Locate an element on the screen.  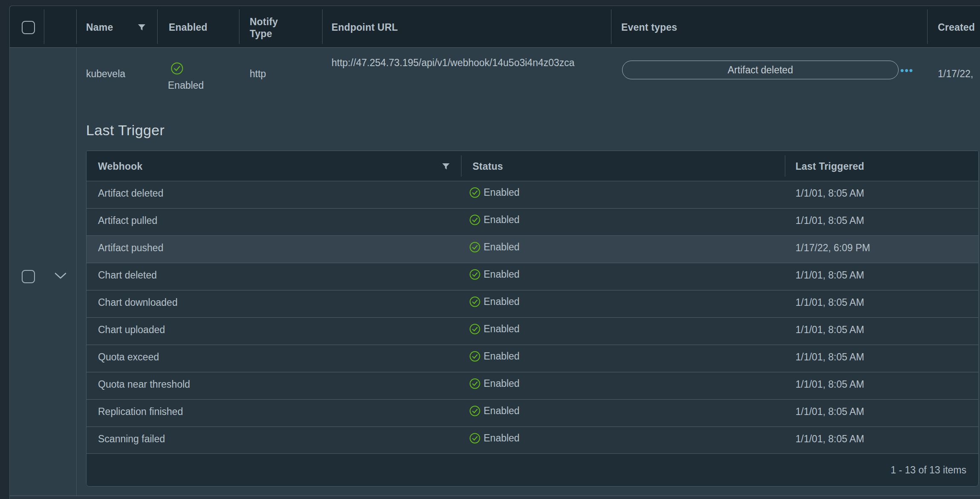
last-trigger-row: Quota near thresholdEnabled1/1/01, 8:05 … is located at coordinates (533, 386).